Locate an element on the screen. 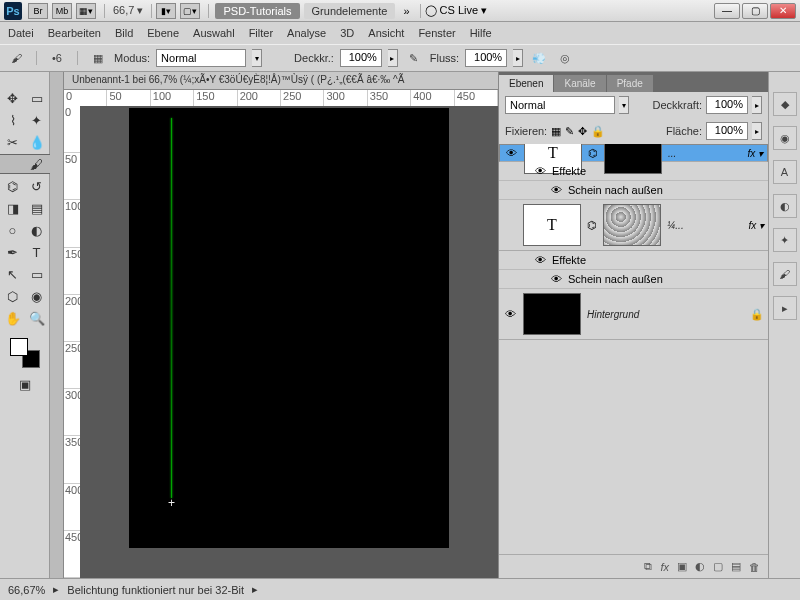 The height and width of the screenshot is (600, 800). 3d-tool: ⬡ is located at coordinates (13, 296).